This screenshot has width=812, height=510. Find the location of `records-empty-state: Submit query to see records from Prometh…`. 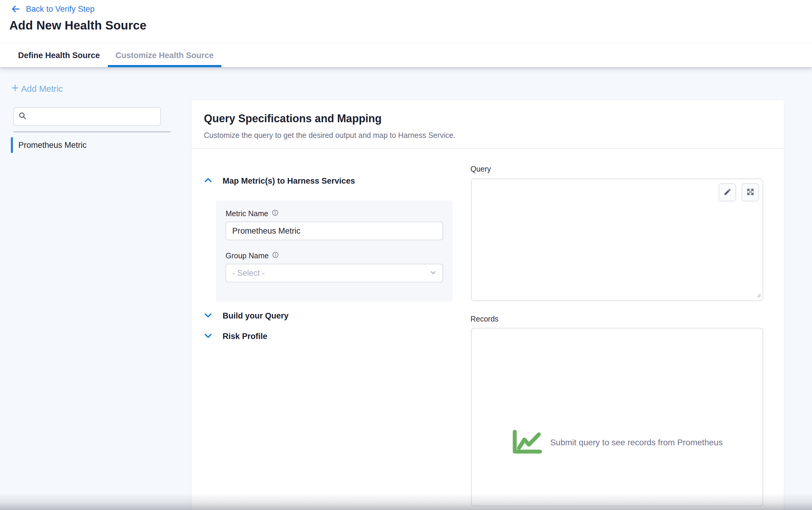

records-empty-state: Submit query to see records from Prometh… is located at coordinates (617, 443).